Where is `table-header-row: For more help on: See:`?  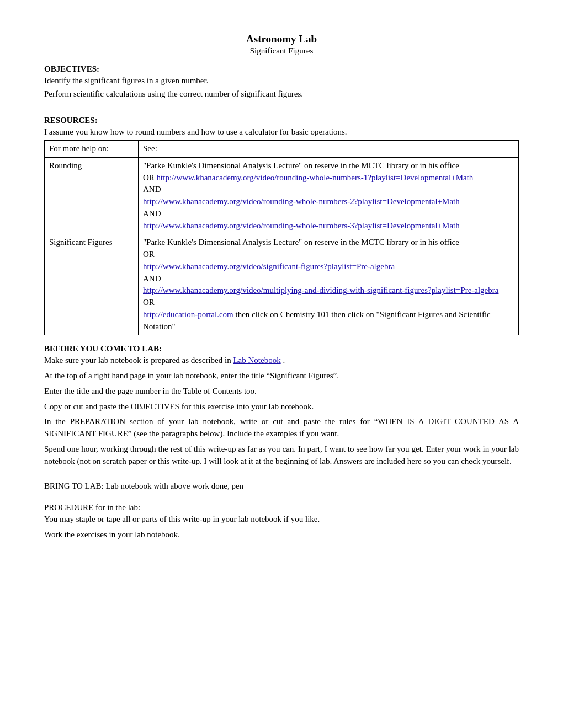
table-header-row: For more help on: See: is located at coordinates (282, 149).